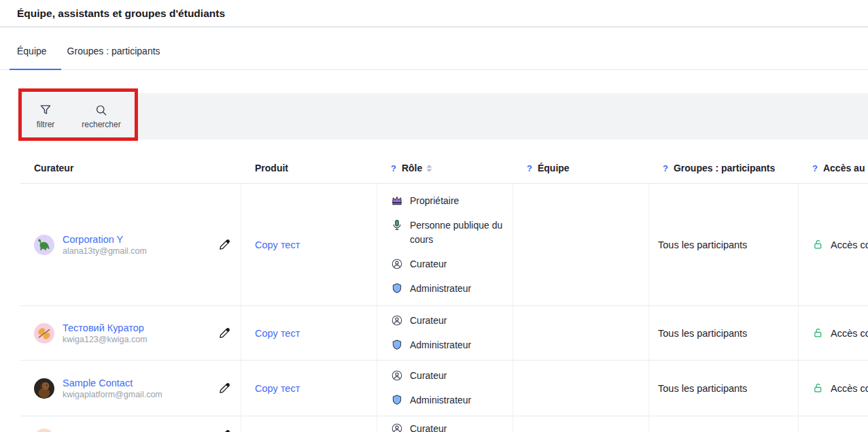 The width and height of the screenshot is (868, 432). Describe the element at coordinates (412, 168) in the screenshot. I see `col-label: Rôle` at that location.